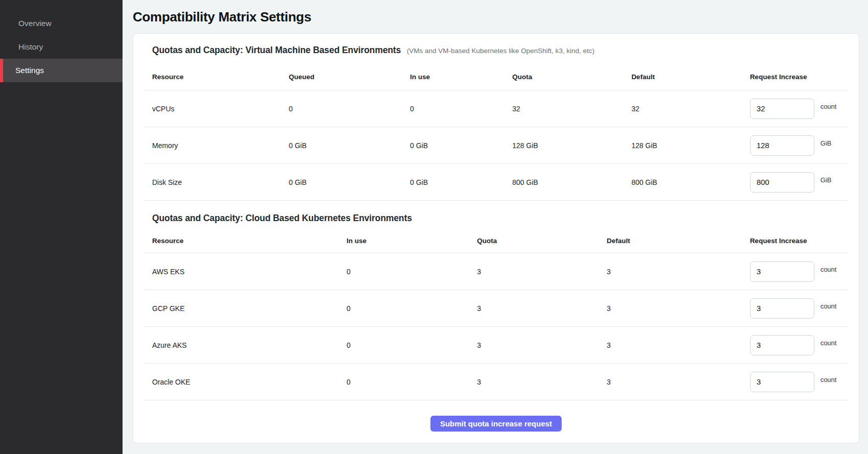 The height and width of the screenshot is (454, 868). What do you see at coordinates (412, 241) in the screenshot?
I see `cloud-col-in-use: In use` at bounding box center [412, 241].